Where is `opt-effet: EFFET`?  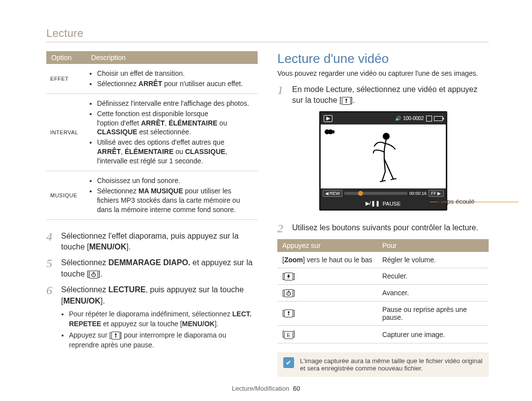
opt-effet: EFFET is located at coordinates (66, 79).